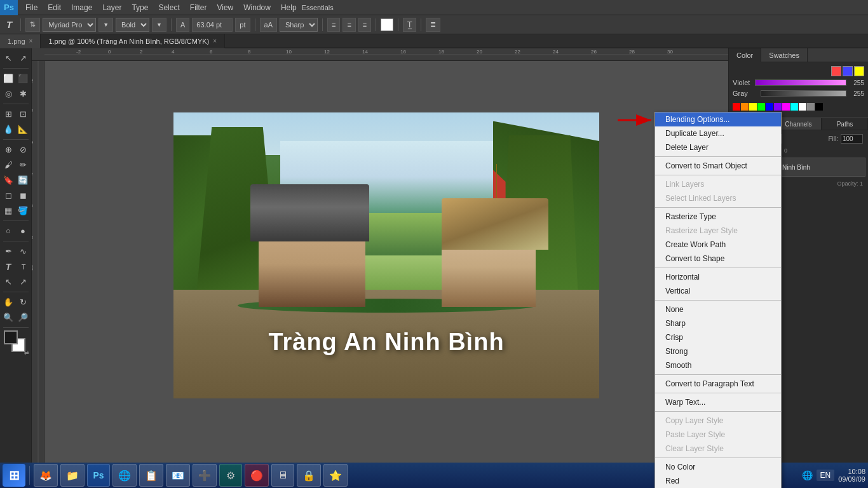 The width and height of the screenshot is (868, 488). Describe the element at coordinates (718, 351) in the screenshot. I see `cm-strong: Strong` at that location.